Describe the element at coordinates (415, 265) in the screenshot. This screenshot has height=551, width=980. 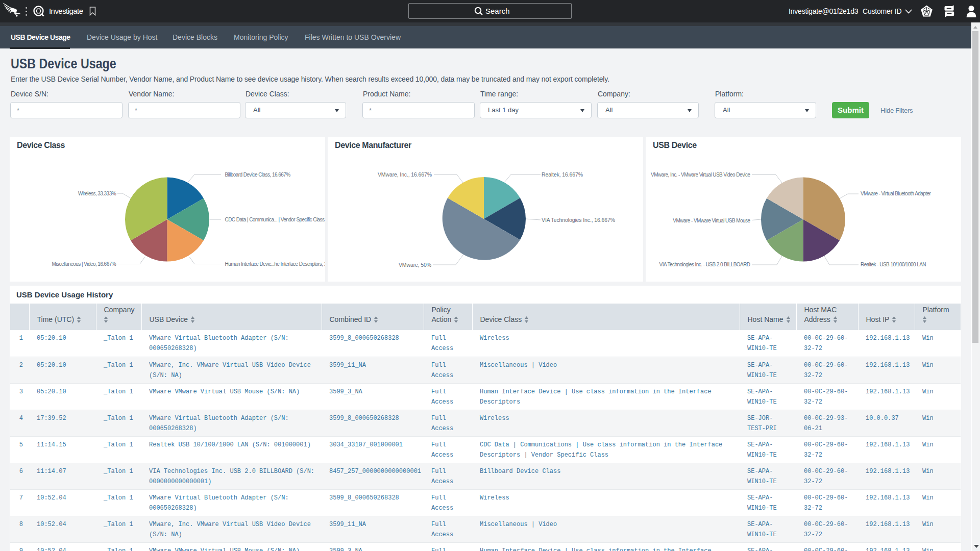
I see `svg-text: VMware, 50%` at that location.